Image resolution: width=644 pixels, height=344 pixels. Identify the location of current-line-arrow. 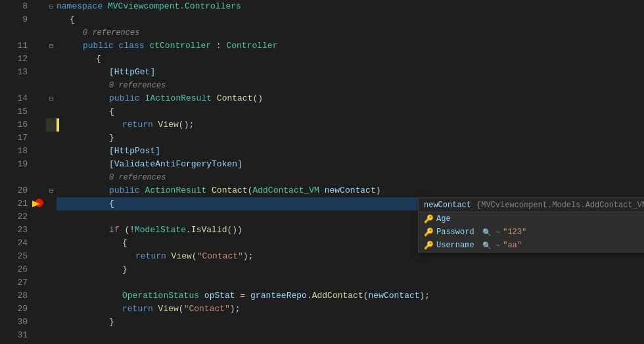
(36, 204).